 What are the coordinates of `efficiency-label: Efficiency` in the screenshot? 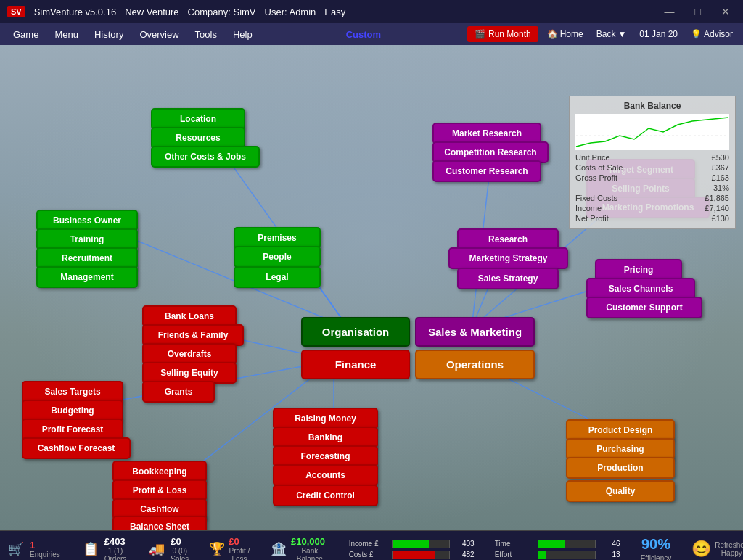 It's located at (656, 557).